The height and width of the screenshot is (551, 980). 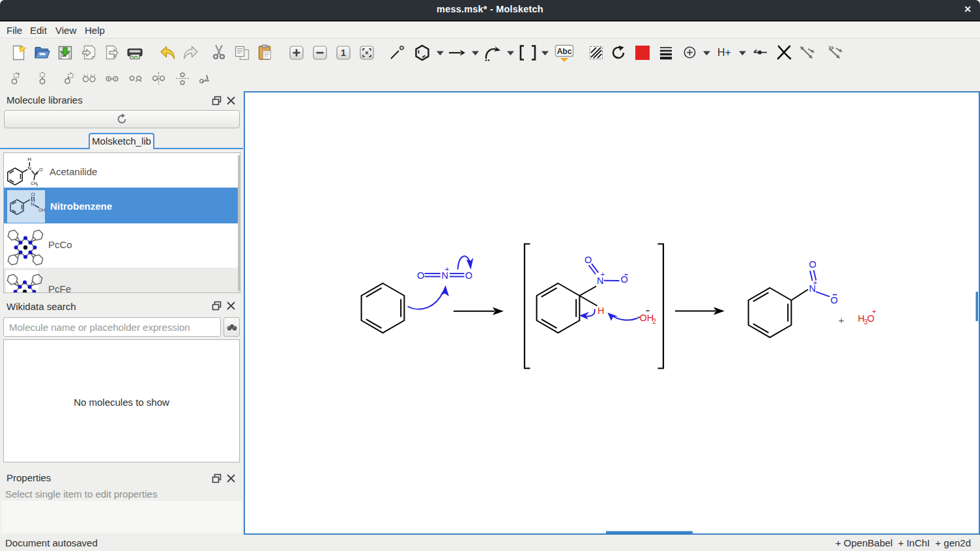 What do you see at coordinates (654, 322) in the screenshot?
I see `svg-text: 2` at bounding box center [654, 322].